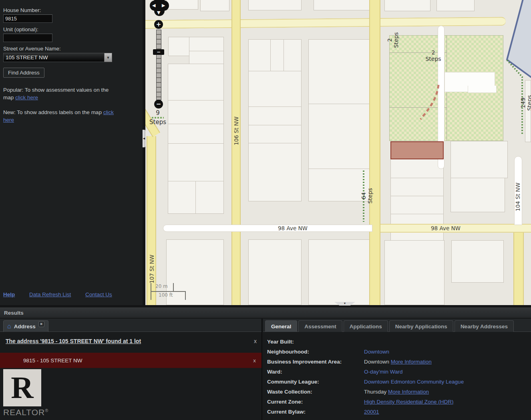  What do you see at coordinates (26, 326) in the screenshot?
I see `tab-address: ⌂ Address ✖` at bounding box center [26, 326].